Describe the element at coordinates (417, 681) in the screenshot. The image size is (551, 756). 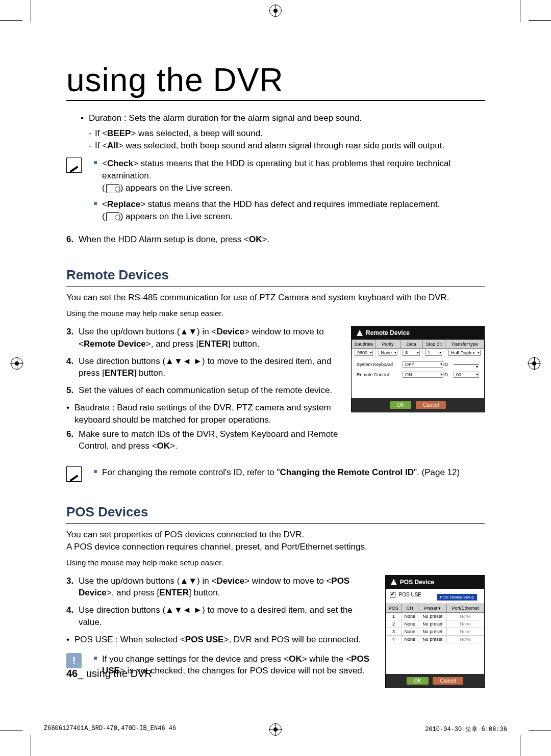
I see `pos-ok-button: OK` at that location.